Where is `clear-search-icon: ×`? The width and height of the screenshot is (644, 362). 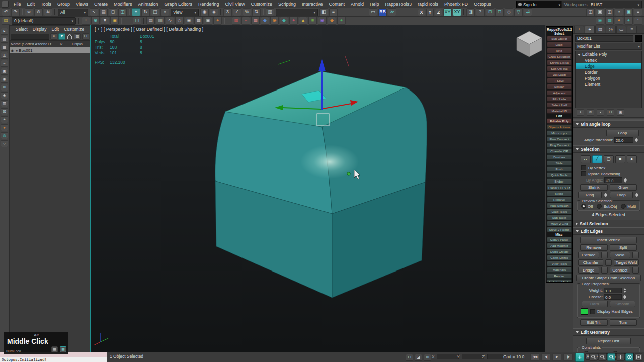 clear-search-icon: × is located at coordinates (54, 36).